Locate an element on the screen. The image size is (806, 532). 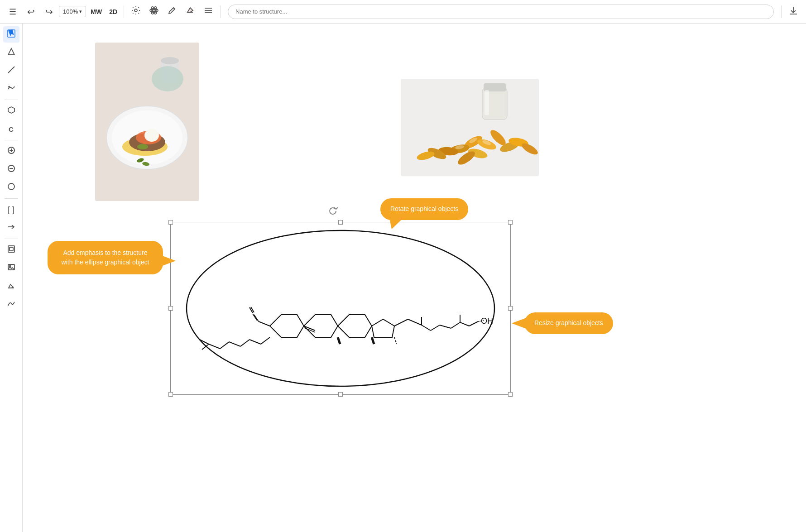
rotate-callout-text: Rotate graphical objects is located at coordinates (424, 209).